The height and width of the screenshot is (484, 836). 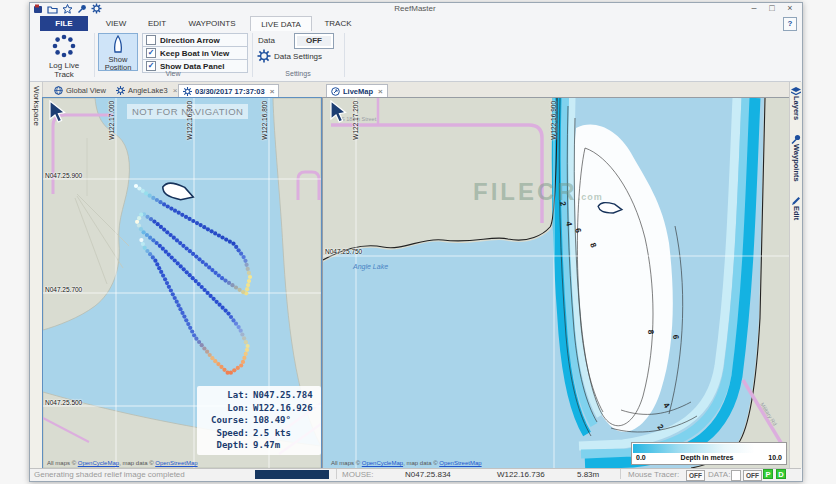 What do you see at coordinates (336, 92) in the screenshot?
I see `livemap-icon` at bounding box center [336, 92].